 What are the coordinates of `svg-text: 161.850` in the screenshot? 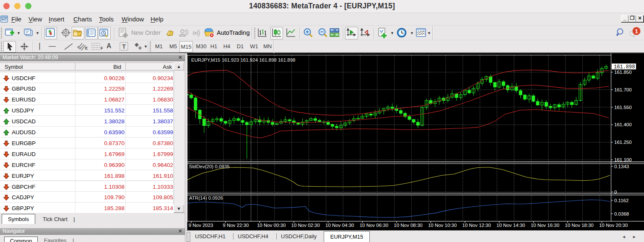 It's located at (623, 72).